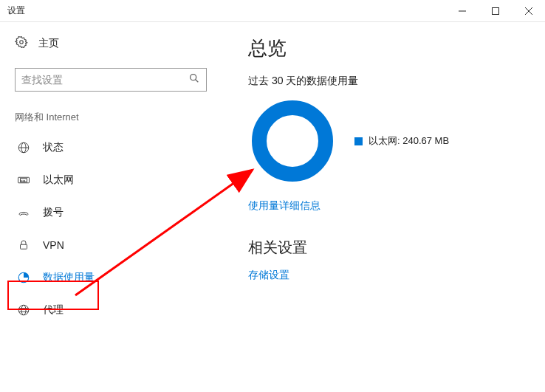 This screenshot has height=392, width=545. What do you see at coordinates (402, 141) in the screenshot?
I see `legend-item: 以太网: 240.67 MB` at bounding box center [402, 141].